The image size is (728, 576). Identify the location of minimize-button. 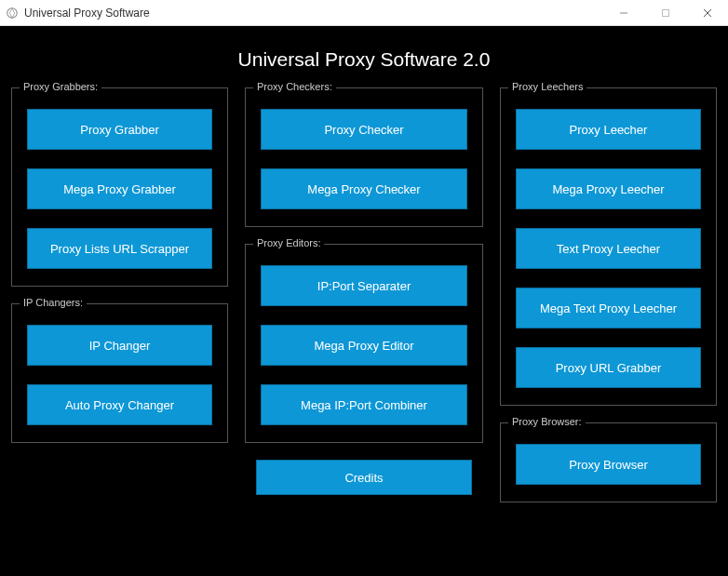
(624, 13).